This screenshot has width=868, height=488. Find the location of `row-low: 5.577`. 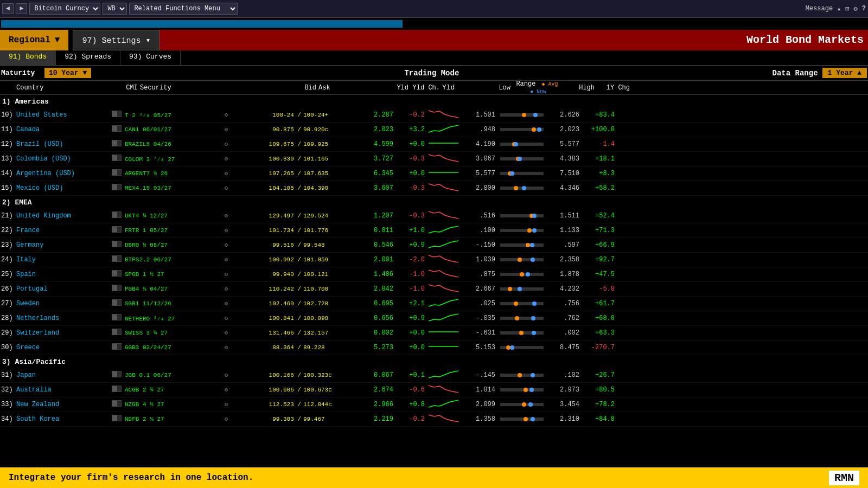

row-low: 5.577 is located at coordinates (478, 174).